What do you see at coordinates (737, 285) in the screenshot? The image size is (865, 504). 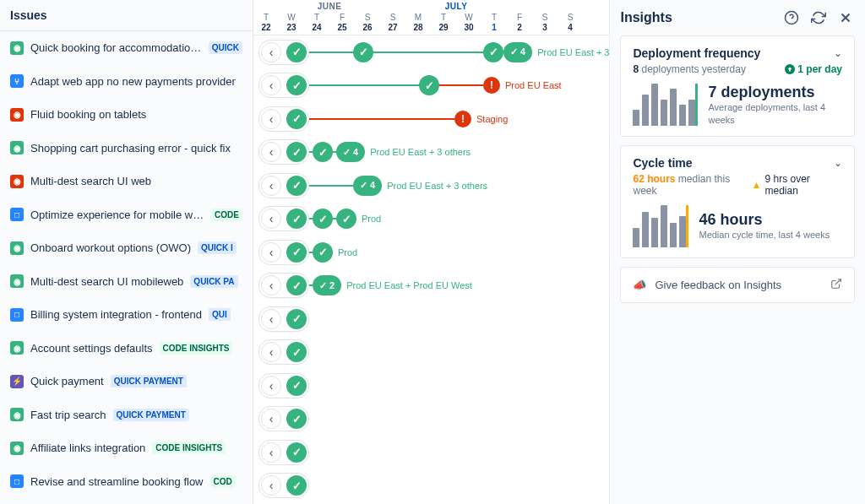 I see `feedback-link: 📣 Give feedback on Insights` at bounding box center [737, 285].